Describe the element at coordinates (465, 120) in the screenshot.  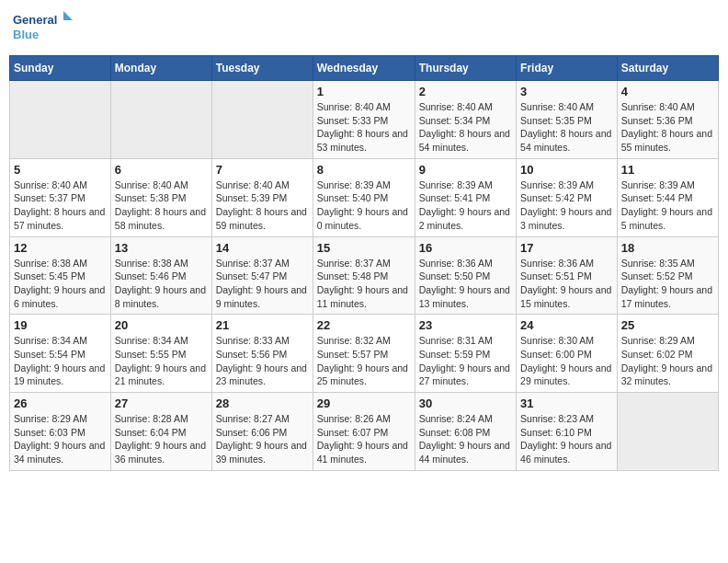
I see `calendar-cell: 2Sunrise: 8:40 AM Sunset: 5:34 PM Daylig…` at that location.